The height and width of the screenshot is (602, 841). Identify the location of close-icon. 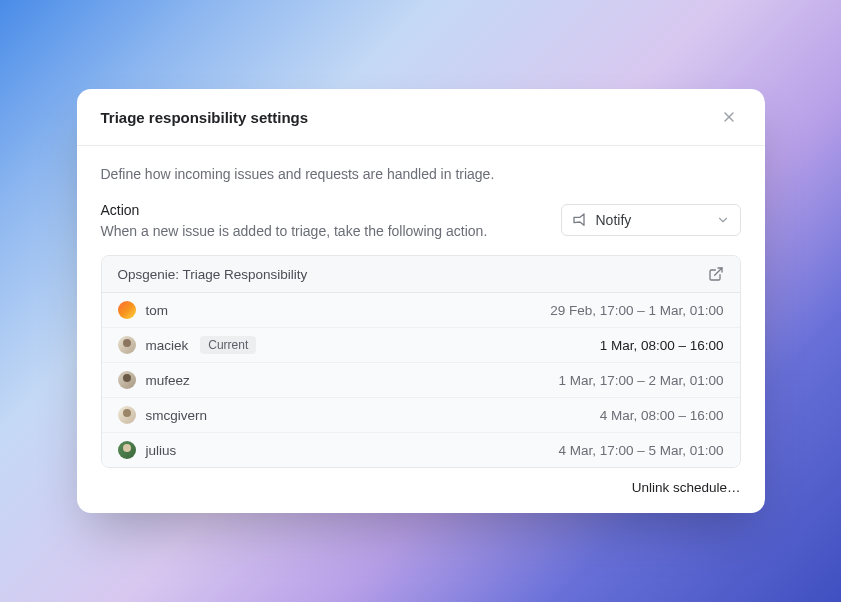
(729, 117).